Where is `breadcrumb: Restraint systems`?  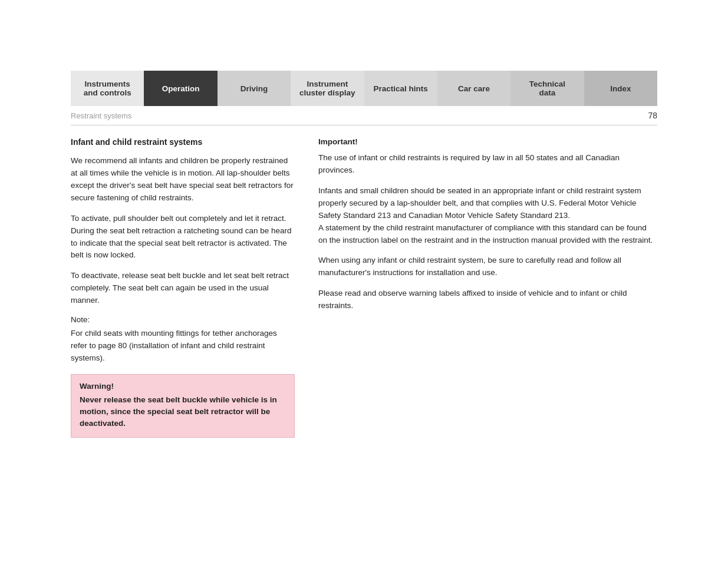
breadcrumb: Restraint systems is located at coordinates (360, 115).